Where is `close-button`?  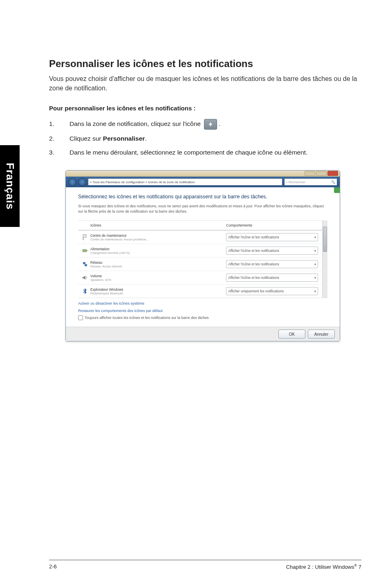 close-button is located at coordinates (333, 173).